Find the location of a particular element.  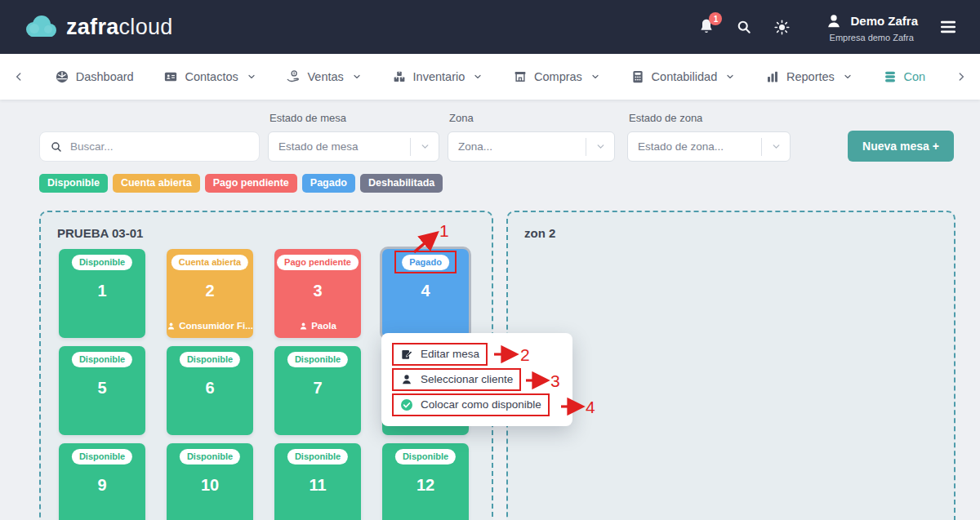

table-status-badge: Cuenta abierta is located at coordinates (210, 263).